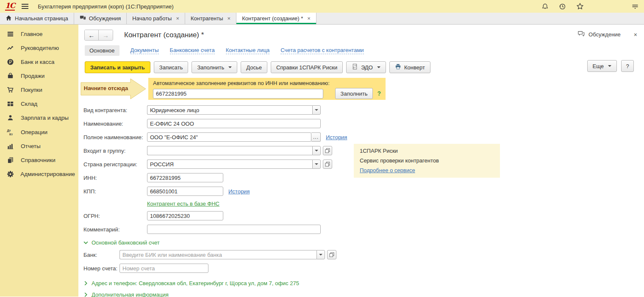 This screenshot has height=297, width=644. What do you see at coordinates (39, 146) in the screenshot?
I see `sidebar-item-reports: Отчеты` at bounding box center [39, 146].